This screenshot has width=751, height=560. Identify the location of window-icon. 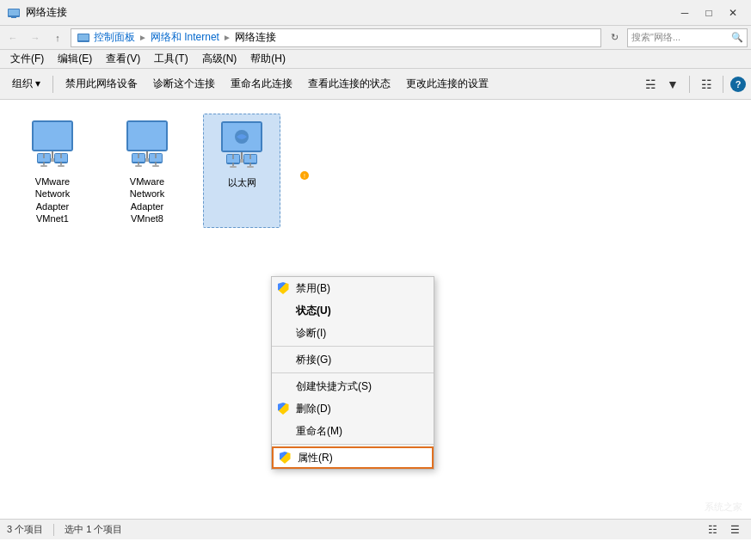
(14, 13).